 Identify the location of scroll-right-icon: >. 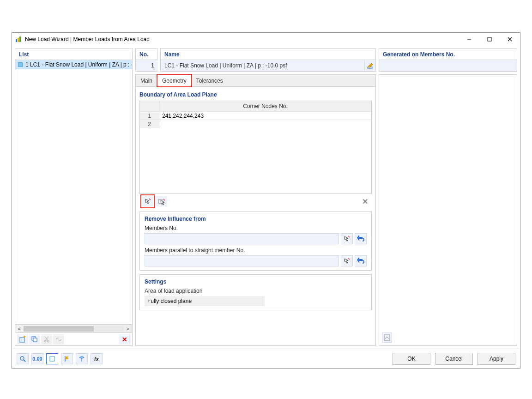
(128, 329).